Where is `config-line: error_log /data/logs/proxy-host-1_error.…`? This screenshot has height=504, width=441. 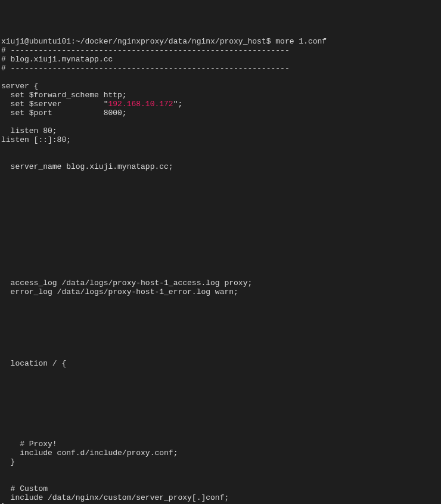 config-line: error_log /data/logs/proxy-host-1_error.… is located at coordinates (120, 292).